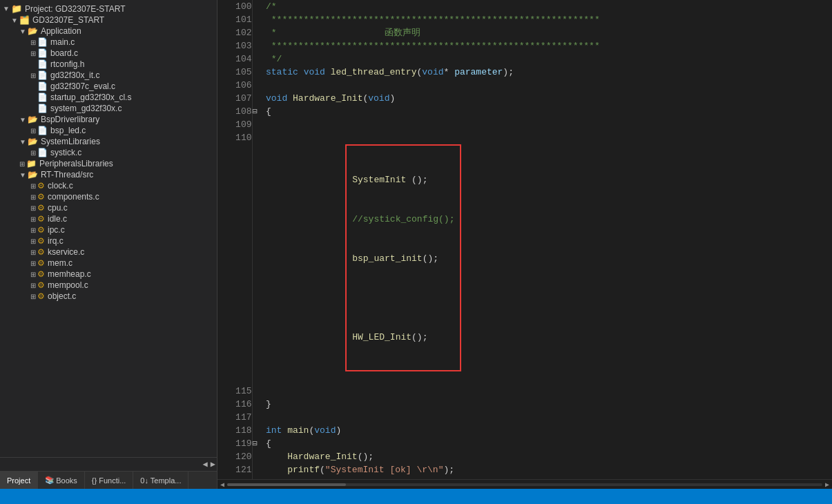  I want to click on tree-clock: ⊞ ⚙ clock.c, so click(108, 186).